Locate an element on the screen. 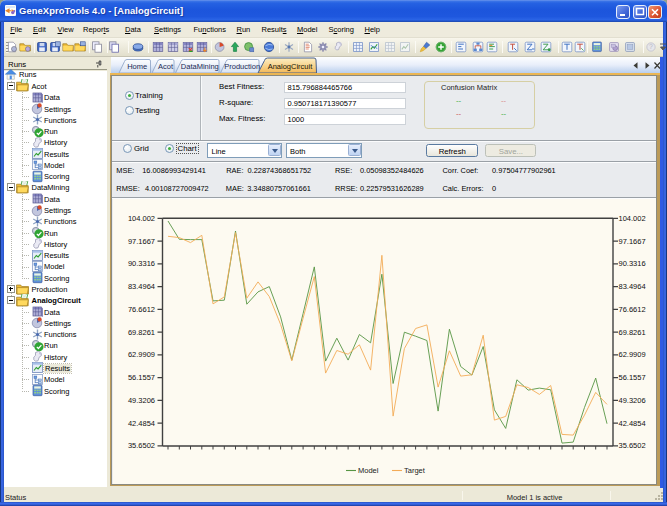 Image resolution: width=667 pixels, height=506 pixels. svg-text: Target is located at coordinates (415, 470).